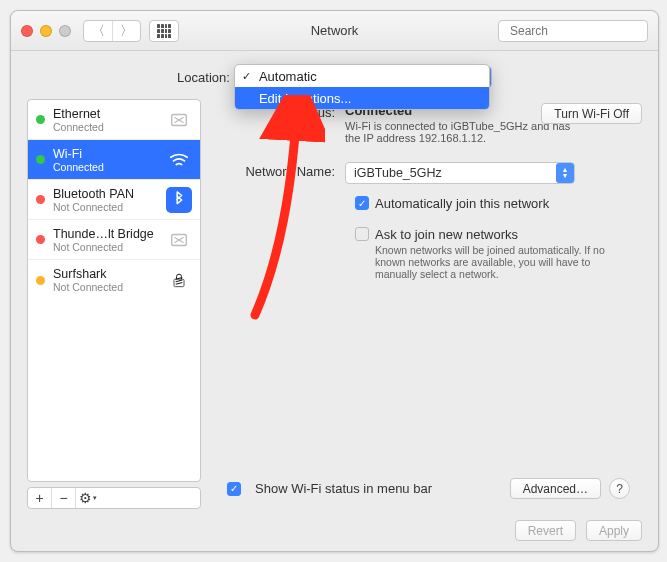 The image size is (667, 562). Describe the element at coordinates (585, 31) in the screenshot. I see `search-input` at that location.